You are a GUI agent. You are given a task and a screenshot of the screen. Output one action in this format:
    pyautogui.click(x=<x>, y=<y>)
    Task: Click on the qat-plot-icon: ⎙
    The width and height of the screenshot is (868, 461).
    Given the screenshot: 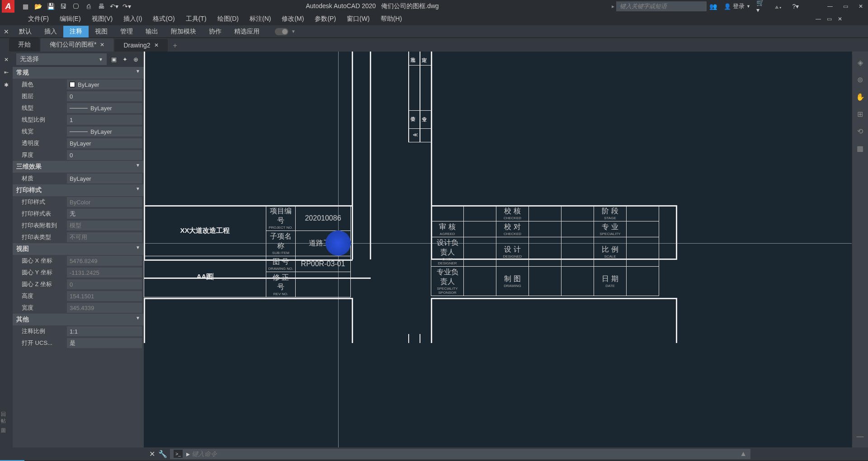 What is the action you would take?
    pyautogui.click(x=89, y=6)
    